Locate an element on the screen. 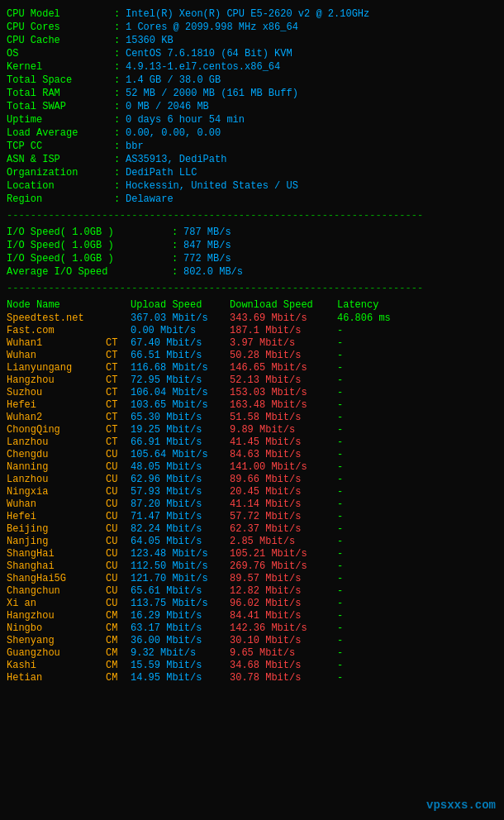 The width and height of the screenshot is (504, 820). table-row: Wuhan1CT67.40 Mbit/s3.97 Mbit/s- is located at coordinates (252, 343).